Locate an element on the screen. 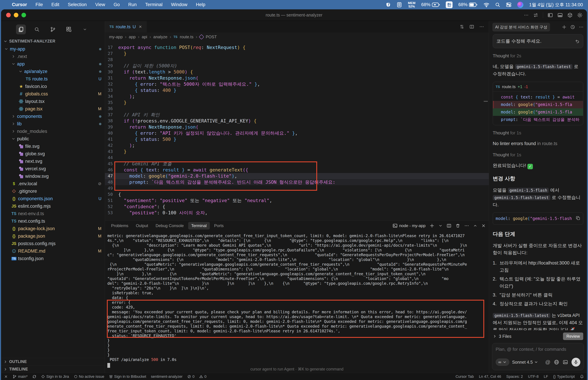  breadcrumb-file: route.ts is located at coordinates (187, 37).